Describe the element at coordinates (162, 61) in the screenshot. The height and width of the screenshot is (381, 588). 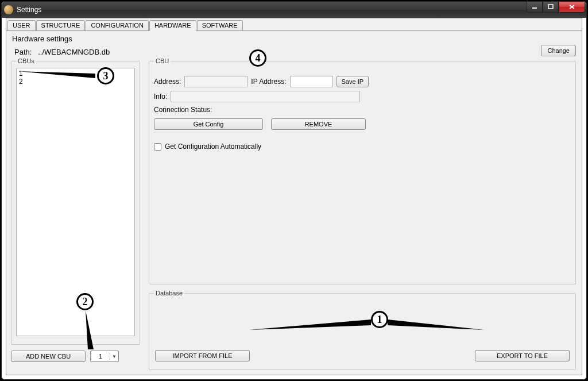
I see `cbu-legend: CBU` at that location.